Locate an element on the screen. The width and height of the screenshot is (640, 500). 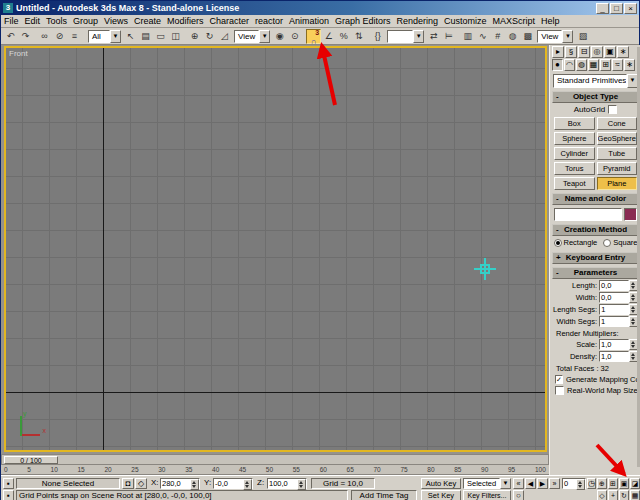
autogrid-checkbox is located at coordinates (612, 110).